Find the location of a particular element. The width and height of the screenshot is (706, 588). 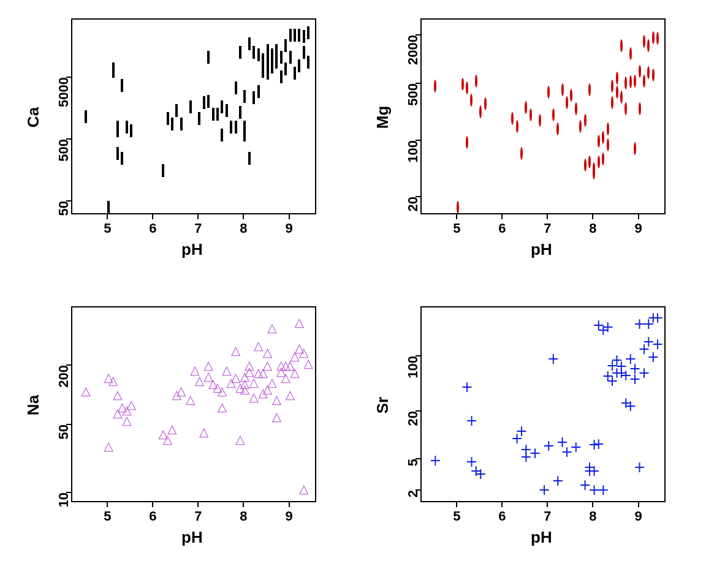

y-tick-label: 200 is located at coordinates (64, 376).